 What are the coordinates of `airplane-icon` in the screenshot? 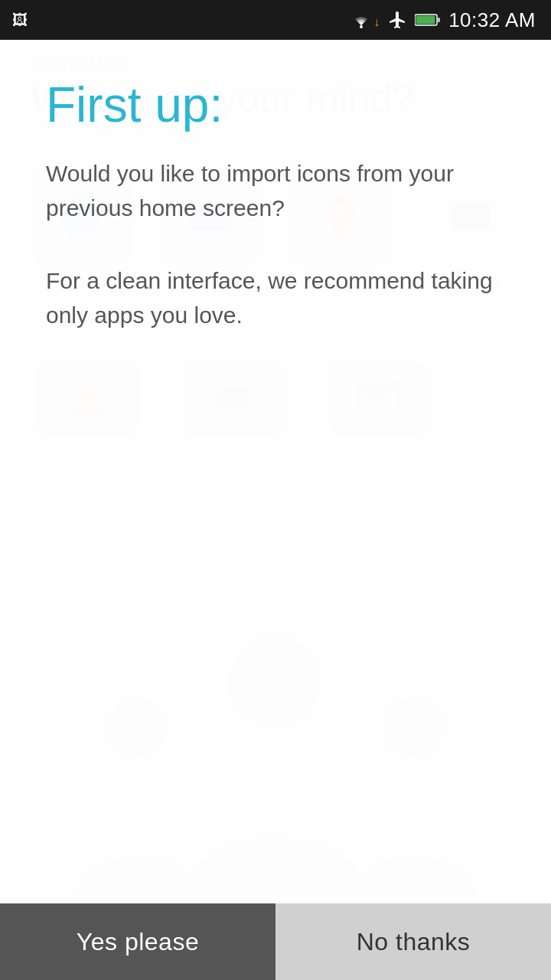 It's located at (397, 20).